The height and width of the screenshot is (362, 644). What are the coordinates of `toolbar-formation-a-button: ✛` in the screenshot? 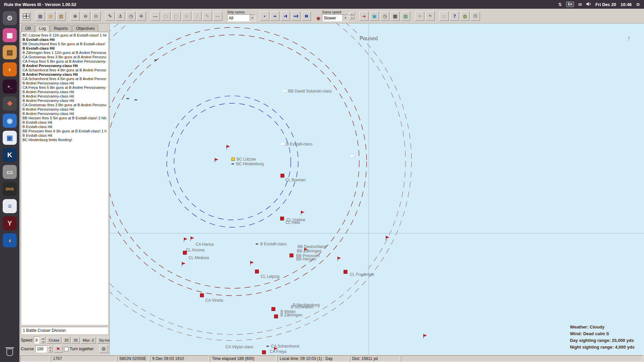 It's located at (420, 16).